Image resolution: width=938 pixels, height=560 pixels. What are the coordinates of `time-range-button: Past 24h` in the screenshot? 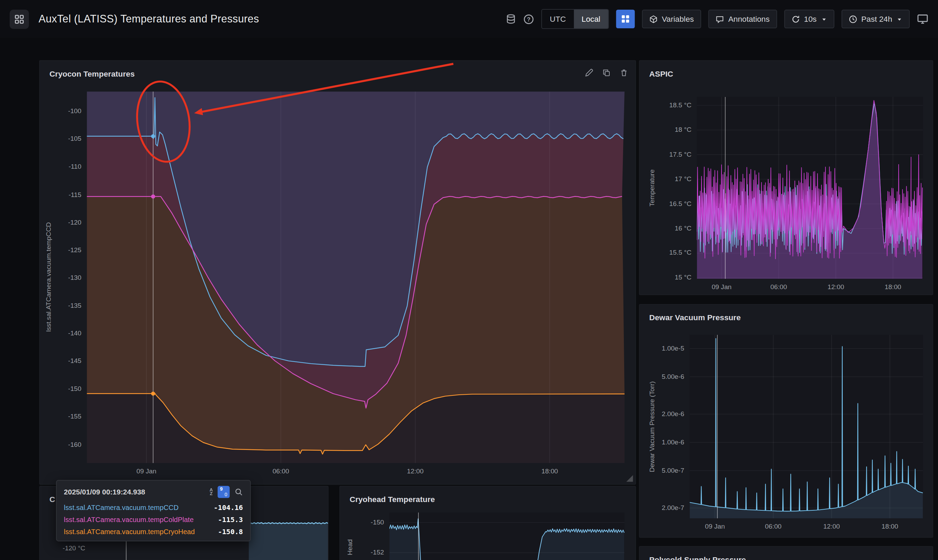 It's located at (876, 19).